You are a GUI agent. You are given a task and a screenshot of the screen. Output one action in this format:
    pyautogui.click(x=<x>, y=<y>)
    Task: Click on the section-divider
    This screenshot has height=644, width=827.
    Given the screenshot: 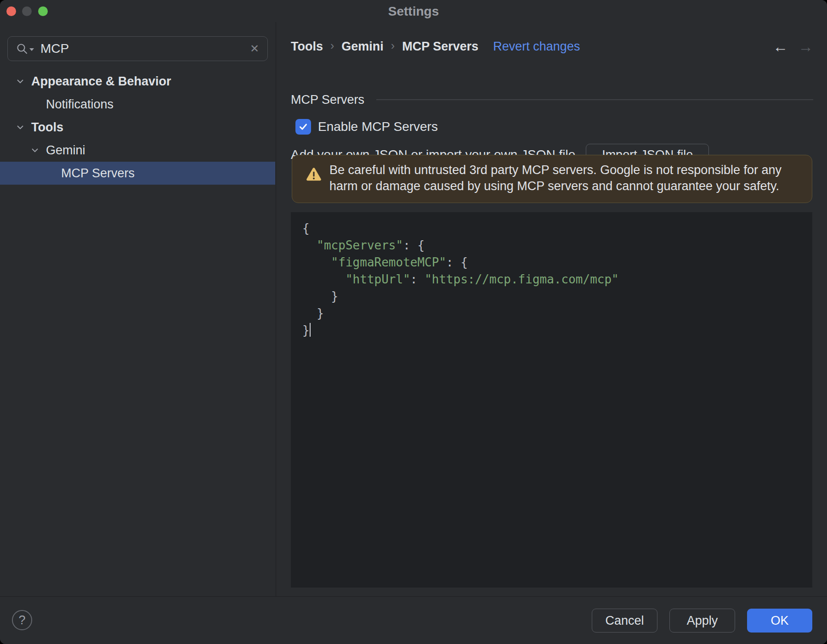 What is the action you would take?
    pyautogui.click(x=595, y=100)
    